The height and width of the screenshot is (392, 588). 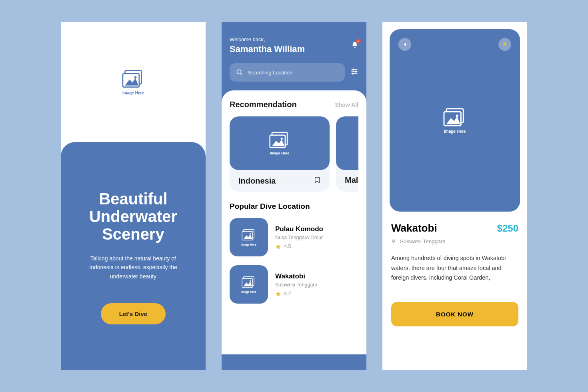 What do you see at coordinates (317, 181) in the screenshot?
I see `bookmark-button` at bounding box center [317, 181].